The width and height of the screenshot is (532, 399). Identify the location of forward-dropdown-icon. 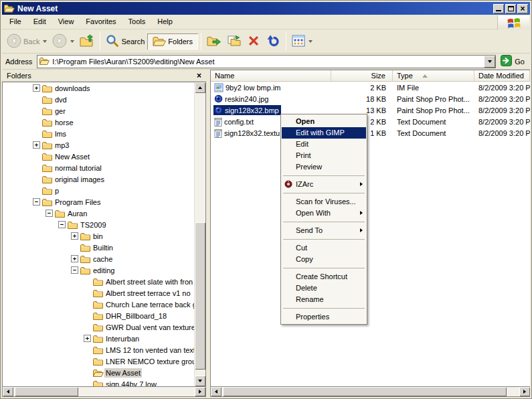
(72, 42).